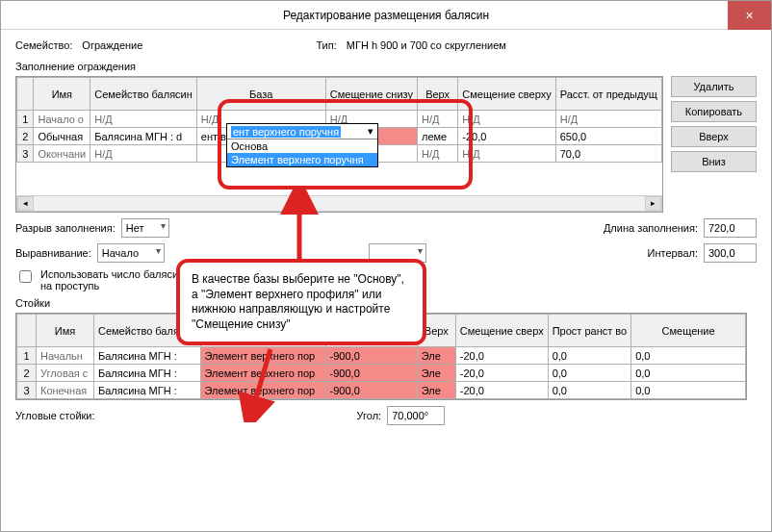 The width and height of the screenshot is (772, 532). Describe the element at coordinates (62, 154) in the screenshot. I see `cell-name: Окончани` at that location.